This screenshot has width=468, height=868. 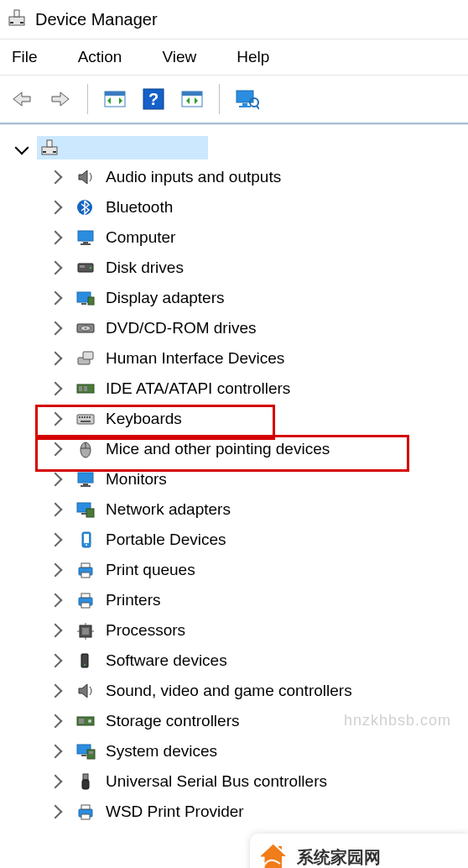 What do you see at coordinates (234, 600) in the screenshot?
I see `tree-category-printers: Printers` at bounding box center [234, 600].